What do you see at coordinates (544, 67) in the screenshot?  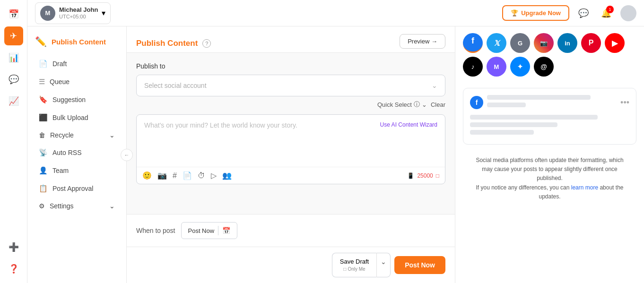 I see `threads-icon-button: @` at bounding box center [544, 67].